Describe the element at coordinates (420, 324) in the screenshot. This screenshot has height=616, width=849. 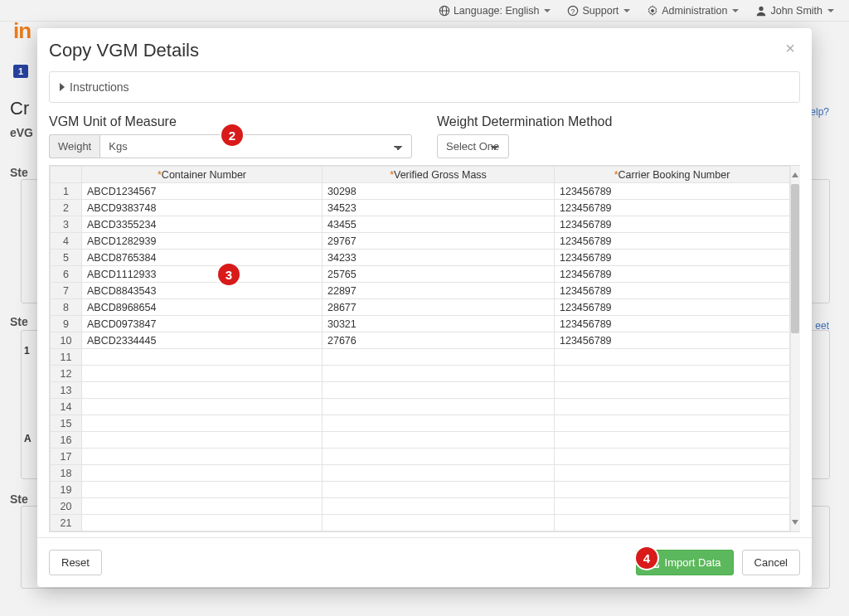
I see `table-row: 9ABCD097384730321123456789` at that location.